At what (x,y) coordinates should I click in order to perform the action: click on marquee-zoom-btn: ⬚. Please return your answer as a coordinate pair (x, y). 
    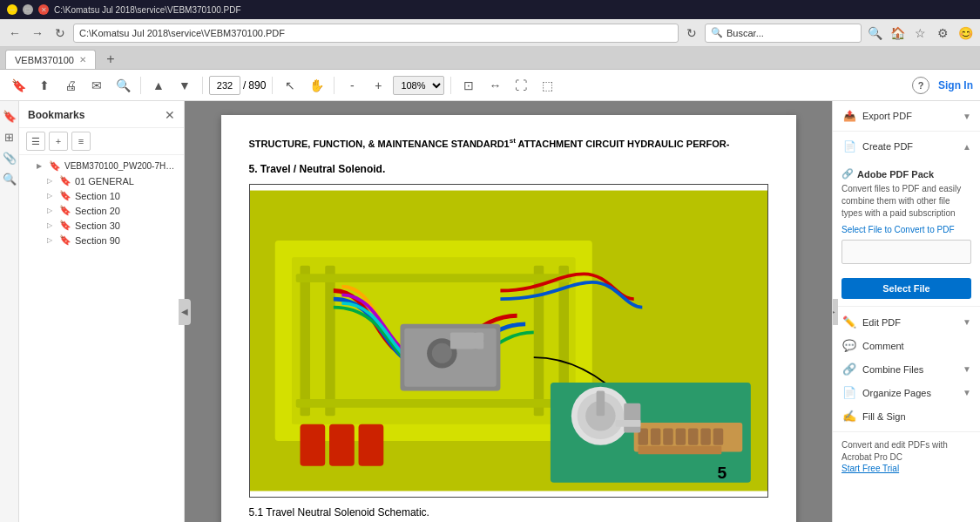
    Looking at the image, I should click on (547, 85).